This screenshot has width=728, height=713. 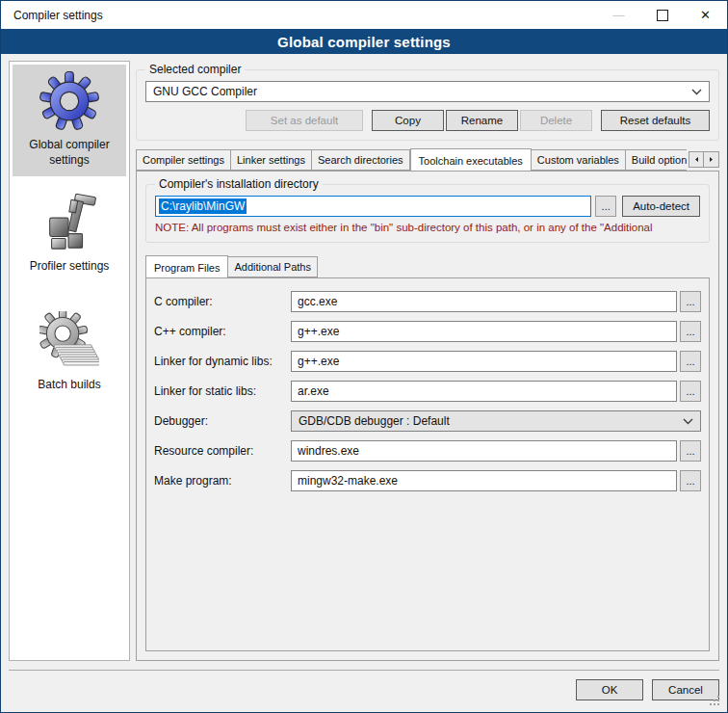 What do you see at coordinates (222, 302) in the screenshot?
I see `field-label: C compiler:` at bounding box center [222, 302].